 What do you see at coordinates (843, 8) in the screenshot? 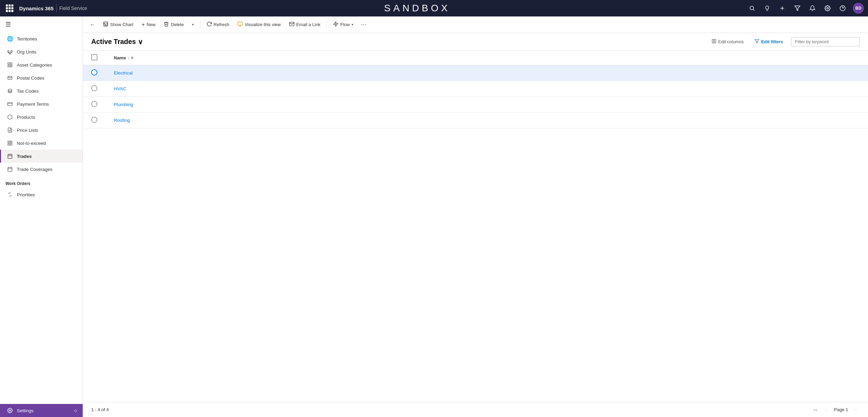
I see `help-icon` at bounding box center [843, 8].